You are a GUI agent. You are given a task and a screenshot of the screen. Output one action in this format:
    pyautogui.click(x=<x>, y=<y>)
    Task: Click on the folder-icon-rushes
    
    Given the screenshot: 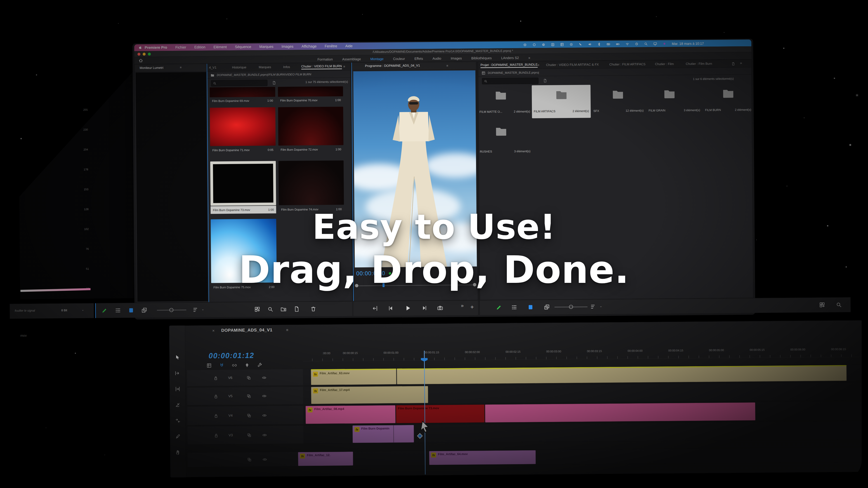 What is the action you would take?
    pyautogui.click(x=501, y=131)
    